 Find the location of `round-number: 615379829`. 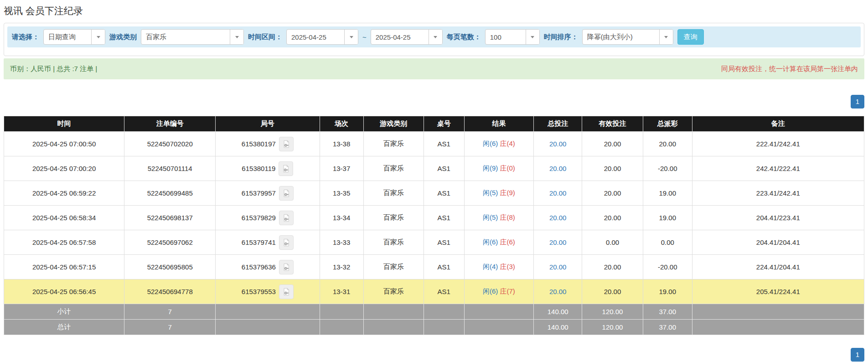

round-number: 615379829 is located at coordinates (259, 218).